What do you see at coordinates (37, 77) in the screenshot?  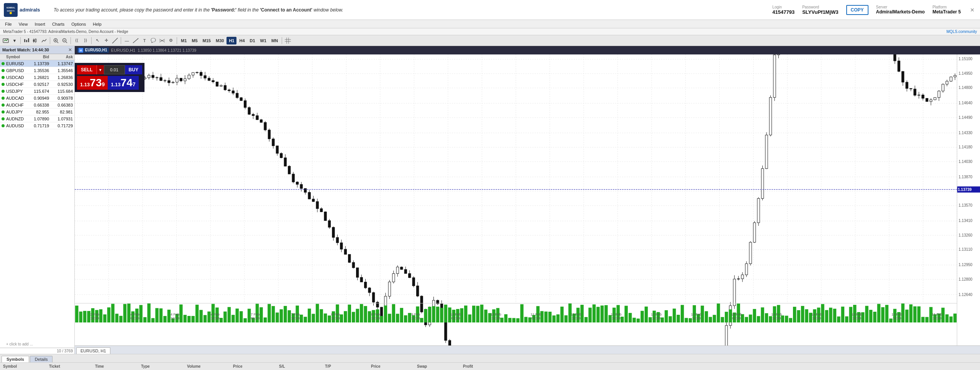 I see `market-watch-row: USDCAD 1.26821 1.26836` at bounding box center [37, 77].